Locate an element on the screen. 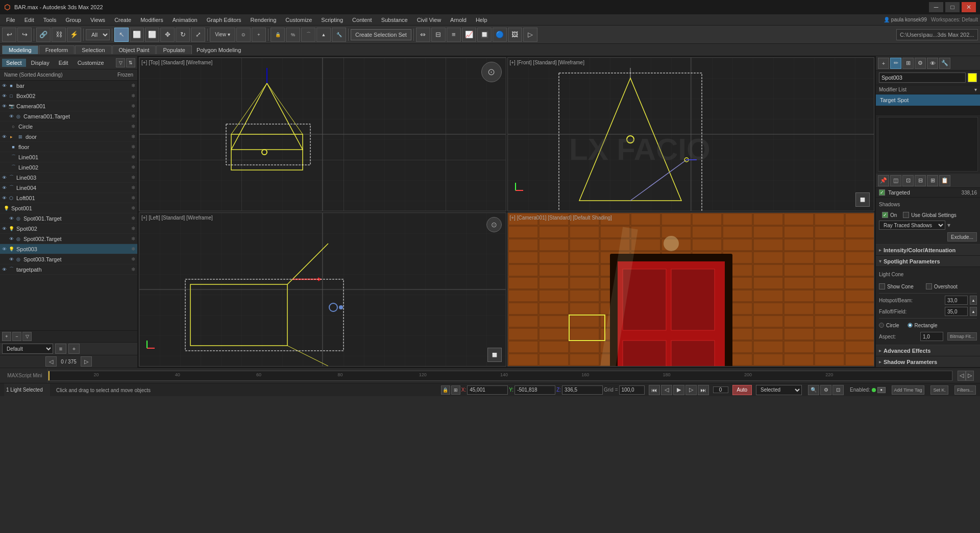  se-tab-edit: Edit is located at coordinates (63, 63).